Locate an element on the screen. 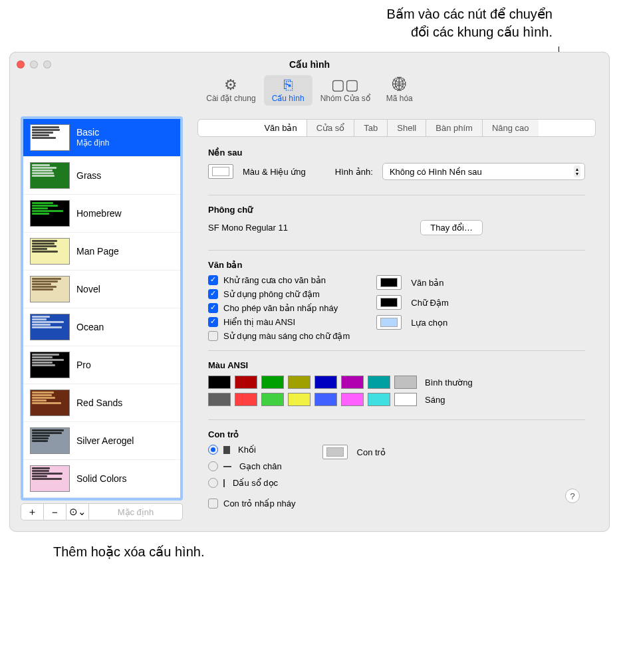 This screenshot has height=672, width=619. toolbar-window-groups: ▢▢ Nhóm Cửa sổ is located at coordinates (346, 90).